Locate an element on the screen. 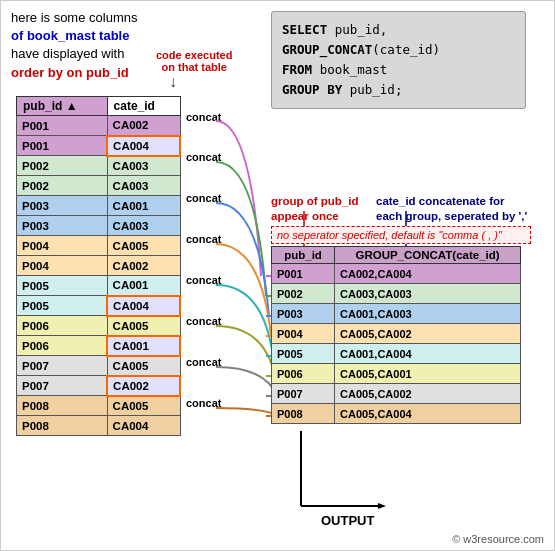 The image size is (555, 551). annotation-group: group of pub_id appear once is located at coordinates (321, 209).